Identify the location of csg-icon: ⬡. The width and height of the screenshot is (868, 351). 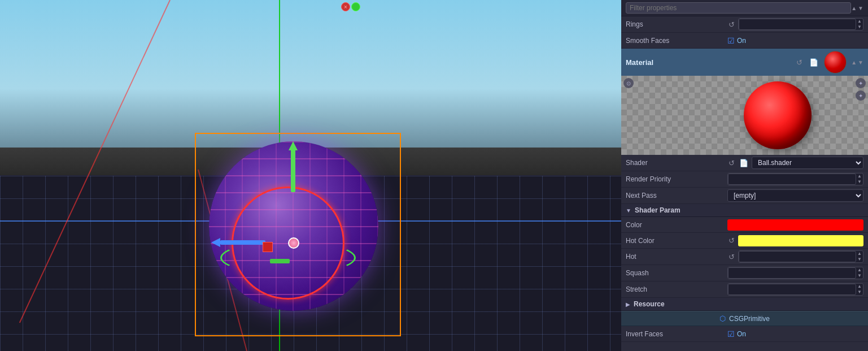
(723, 319).